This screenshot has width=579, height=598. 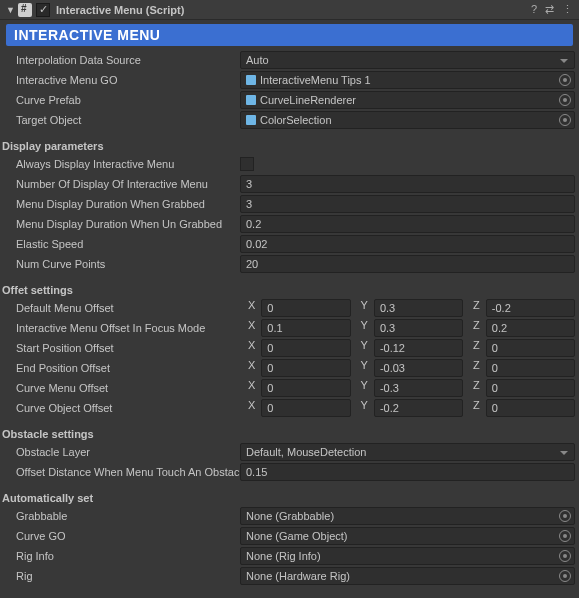 I want to click on y-input: -0.3, so click(x=418, y=388).